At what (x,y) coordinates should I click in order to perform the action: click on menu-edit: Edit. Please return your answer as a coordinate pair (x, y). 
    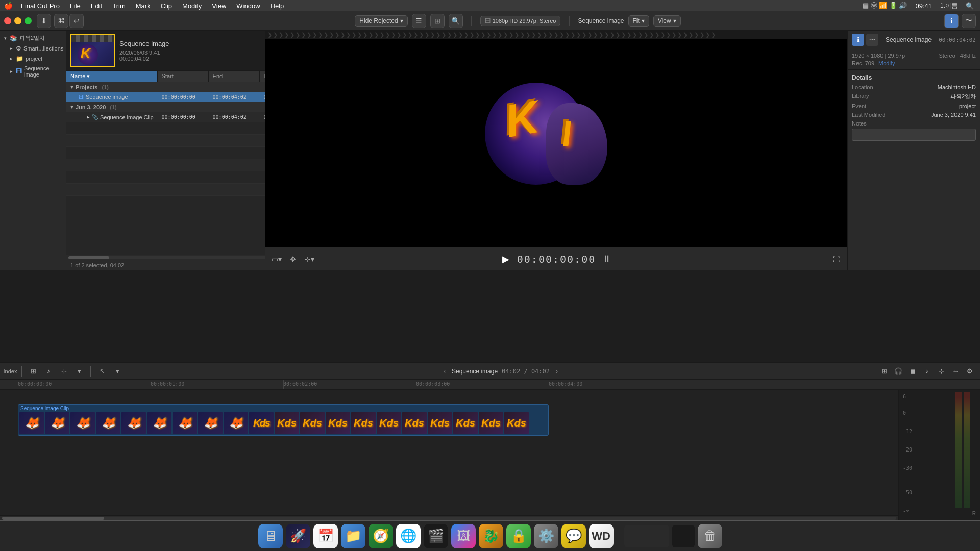
    Looking at the image, I should click on (96, 6).